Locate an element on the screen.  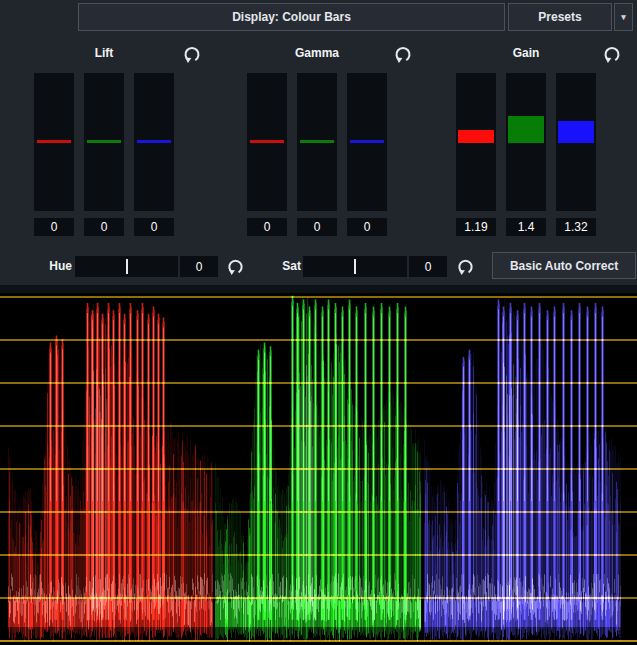
sat-value: 0 is located at coordinates (428, 266).